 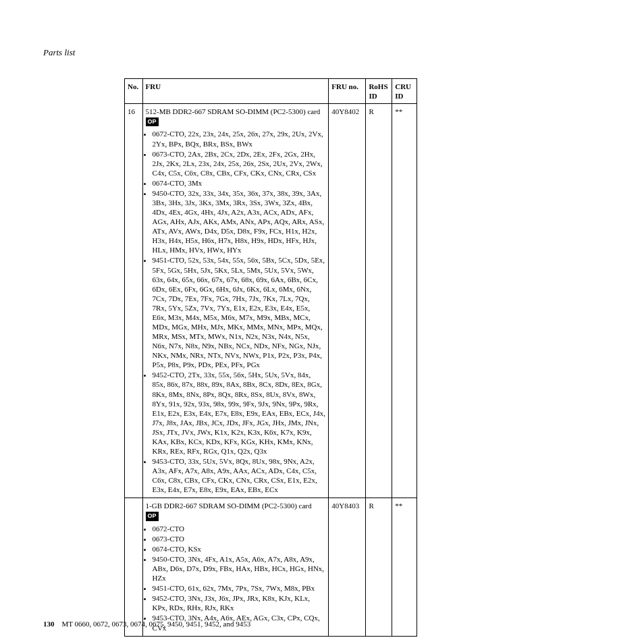 What do you see at coordinates (239, 163) in the screenshot?
I see `fru-model-item: 0673-CTO, 2Ax, 2Bx, 2Cx, 2Dx, 2Ex, 2Fx, …` at bounding box center [239, 163].